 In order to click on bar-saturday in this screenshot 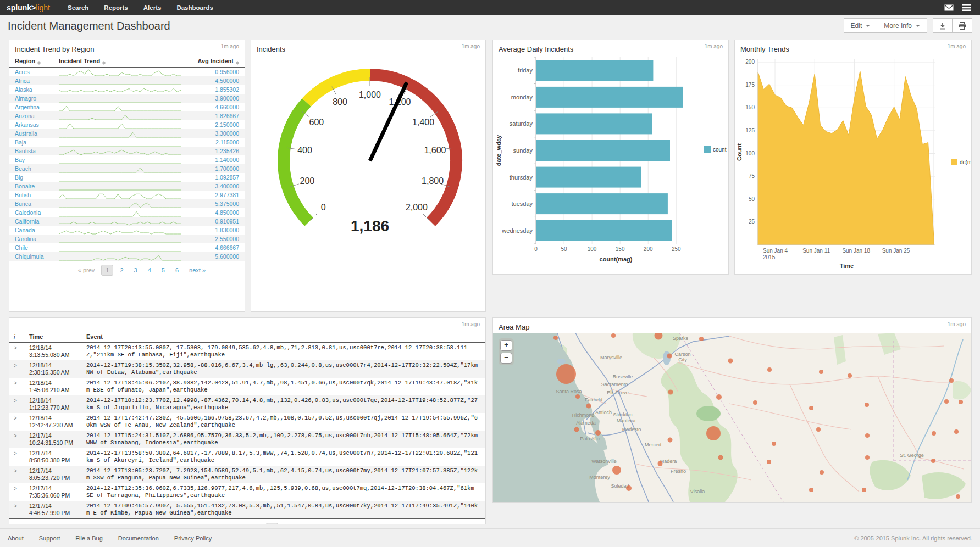, I will do `click(594, 124)`.